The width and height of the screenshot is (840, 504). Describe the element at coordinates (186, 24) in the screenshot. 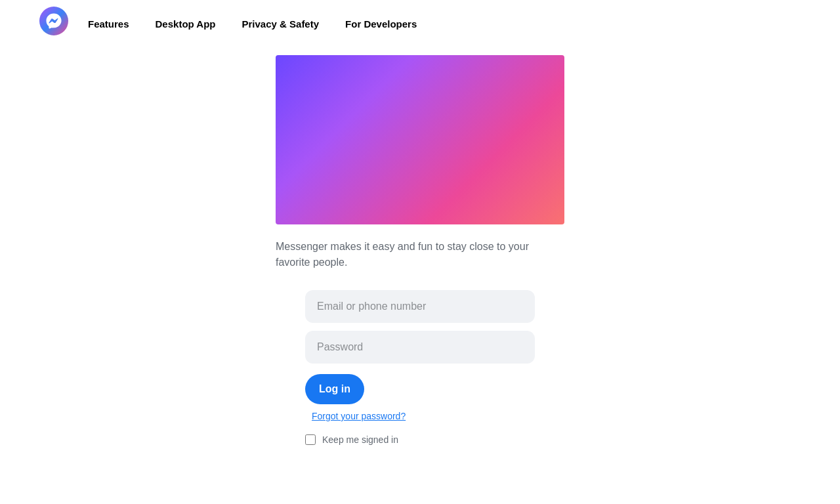

I see `nav-item-desktop-app: Desktop App` at that location.